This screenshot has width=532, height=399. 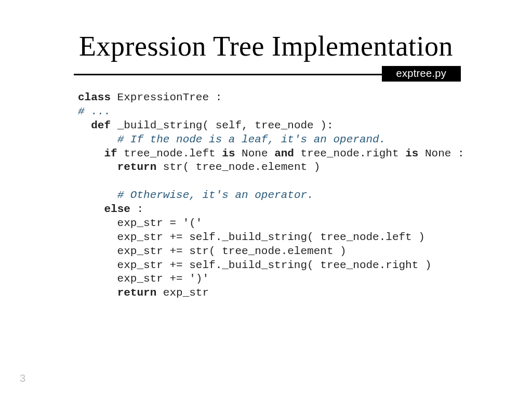 I want to click on comment: # If the node is a leaf, it's an operand…, so click(x=251, y=139).